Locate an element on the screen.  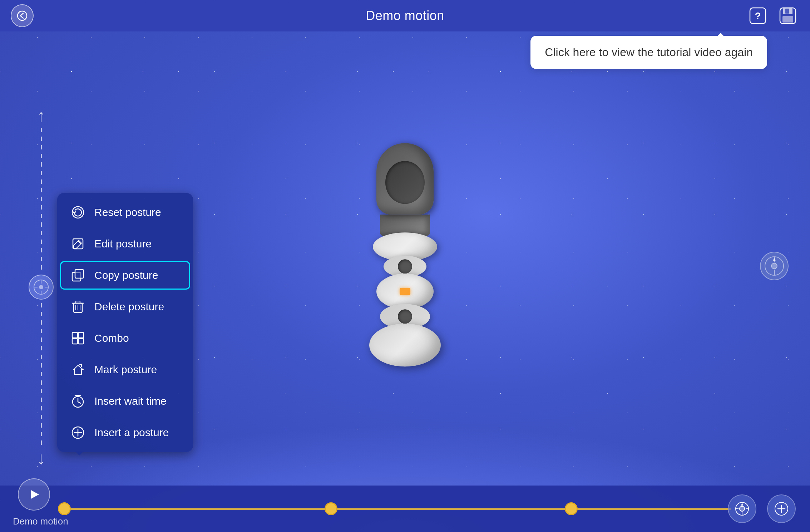
tutorial-tooltip: Click here to view the tutorial video ag… is located at coordinates (649, 52).